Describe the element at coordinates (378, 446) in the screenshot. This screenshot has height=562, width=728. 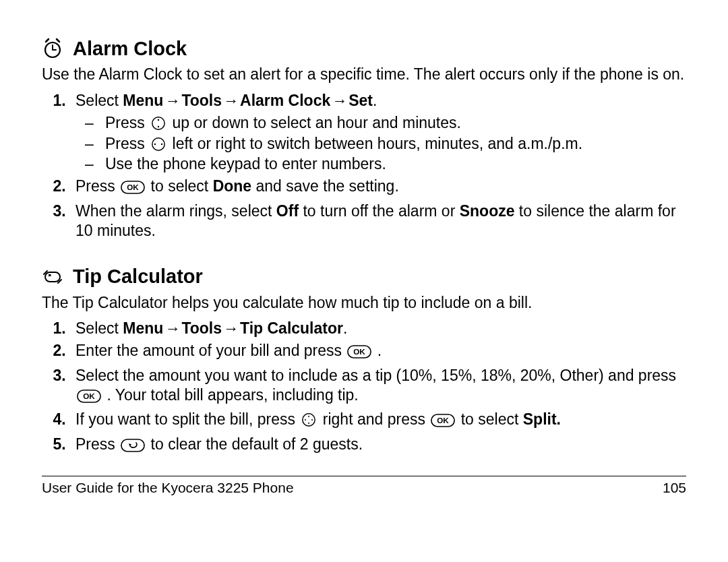
I see `tip-step-5: Press to clear the default of 2 guests.` at that location.